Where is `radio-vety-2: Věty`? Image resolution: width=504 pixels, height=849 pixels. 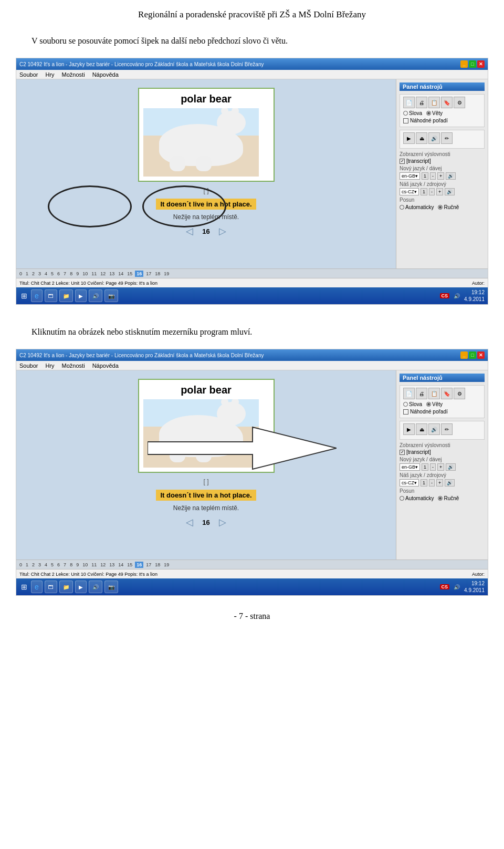 radio-vety-2: Věty is located at coordinates (435, 405).